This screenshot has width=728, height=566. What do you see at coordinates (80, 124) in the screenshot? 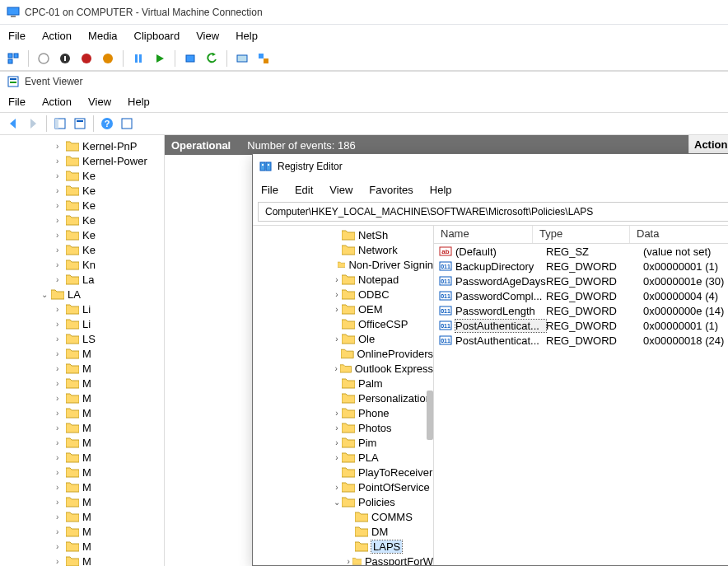
I see `properties-icon` at bounding box center [80, 124].